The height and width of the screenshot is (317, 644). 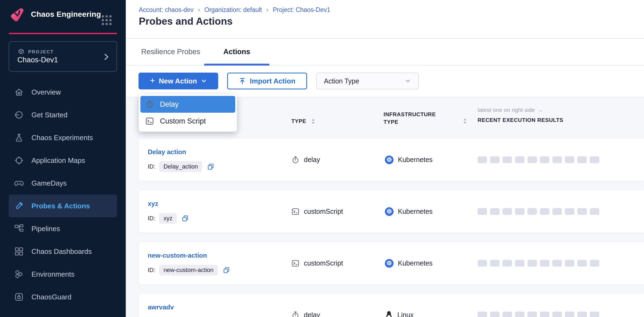 What do you see at coordinates (46, 229) in the screenshot?
I see `sidebar-nav-label: Pipelines` at bounding box center [46, 229].